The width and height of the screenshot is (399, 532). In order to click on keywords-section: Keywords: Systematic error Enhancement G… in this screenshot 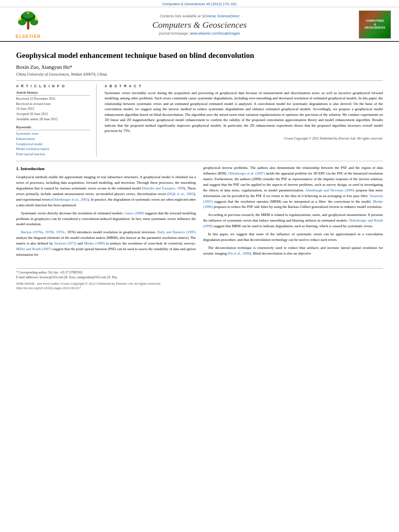, I will do `click(53, 141)`.